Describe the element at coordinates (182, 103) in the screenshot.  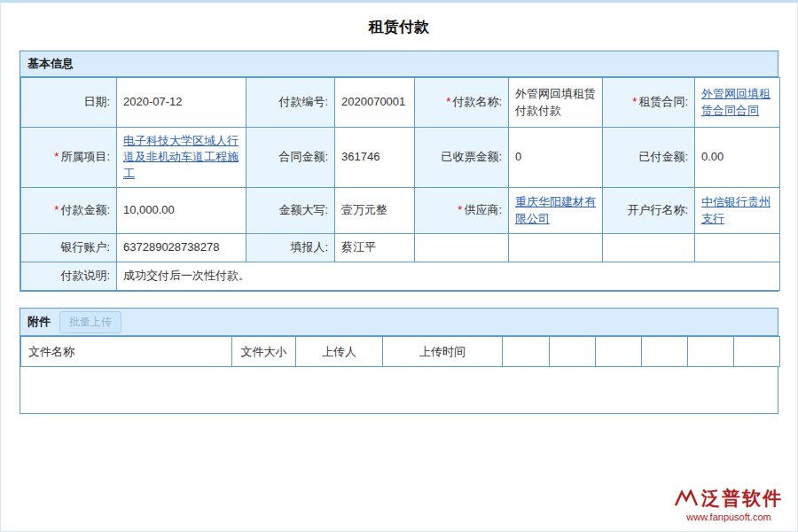
I see `date-value: 2020-07-12` at that location.